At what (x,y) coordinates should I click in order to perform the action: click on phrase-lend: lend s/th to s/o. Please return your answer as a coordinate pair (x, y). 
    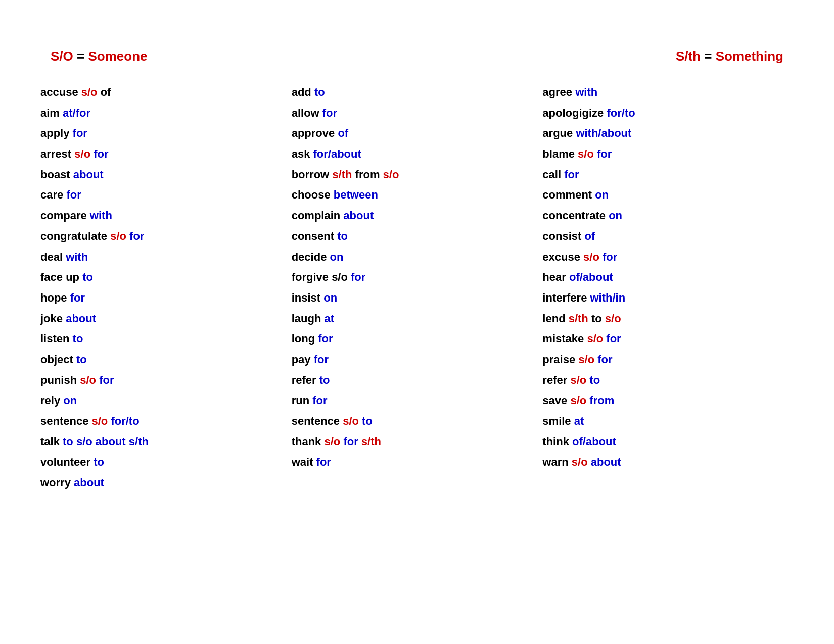
    Looking at the image, I should click on (668, 319).